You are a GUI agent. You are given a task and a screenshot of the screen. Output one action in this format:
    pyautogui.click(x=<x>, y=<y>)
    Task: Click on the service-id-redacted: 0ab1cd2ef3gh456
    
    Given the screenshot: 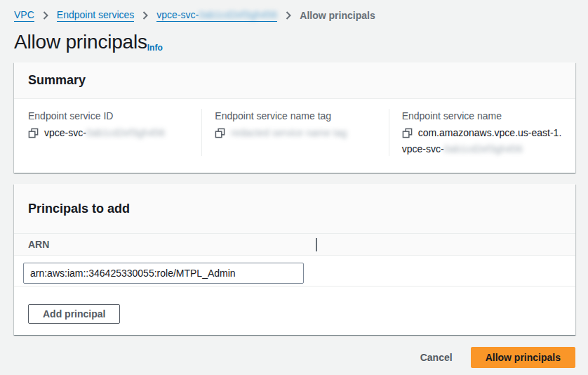 What is the action you would take?
    pyautogui.click(x=238, y=15)
    